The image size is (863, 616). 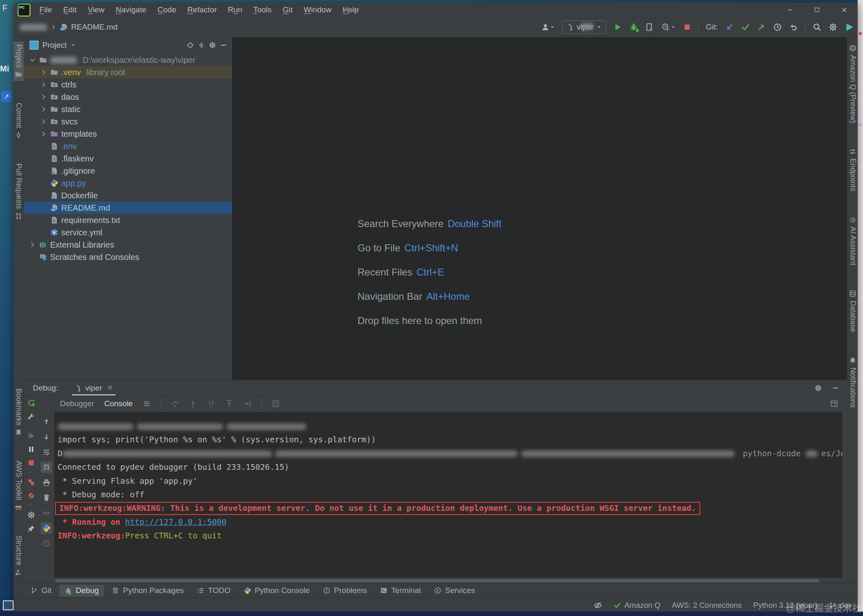 I want to click on ai-assistant-button, so click(x=849, y=27).